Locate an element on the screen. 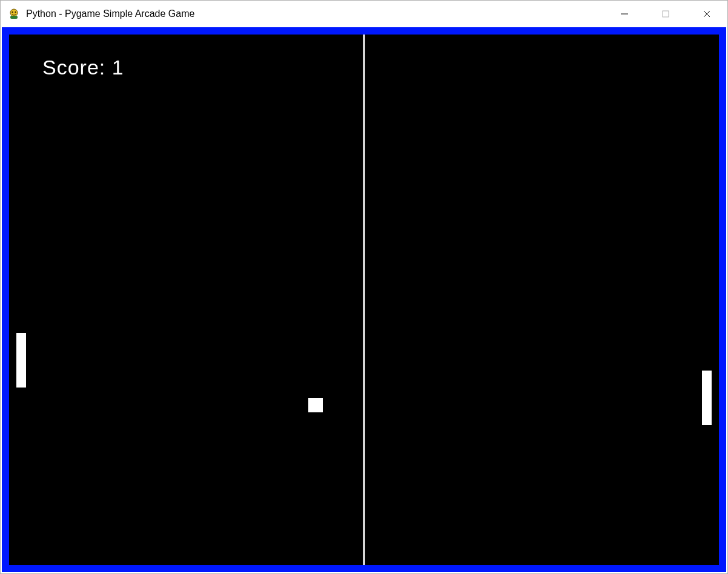  window-controls is located at coordinates (666, 14).